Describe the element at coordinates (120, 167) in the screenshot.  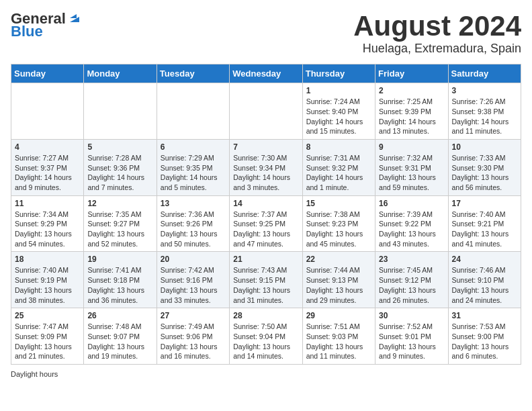
I see `calendar-cell: 5Sunrise: 7:28 AM Sunset: 9:36 PM Daylig…` at that location.